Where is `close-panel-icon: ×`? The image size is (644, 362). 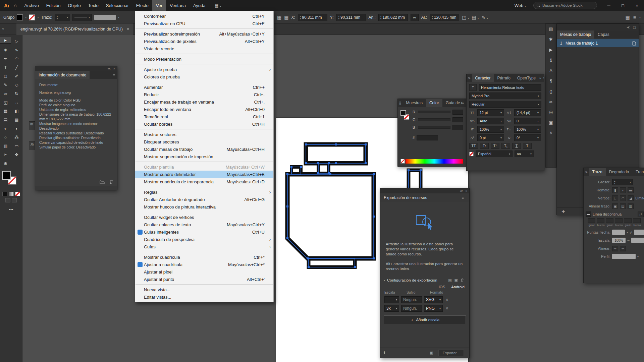 close-panel-icon: × is located at coordinates (466, 191).